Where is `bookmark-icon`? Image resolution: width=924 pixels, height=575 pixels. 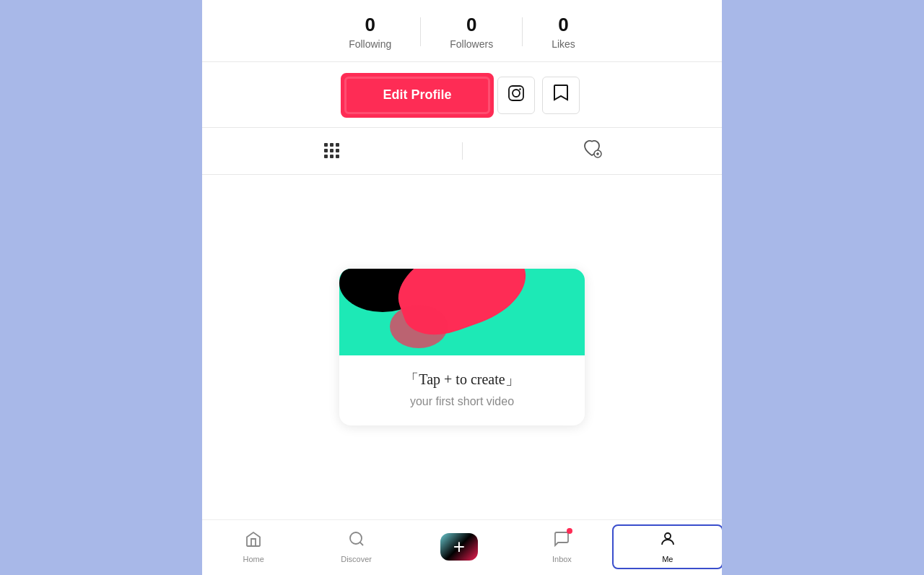
bookmark-icon is located at coordinates (561, 95).